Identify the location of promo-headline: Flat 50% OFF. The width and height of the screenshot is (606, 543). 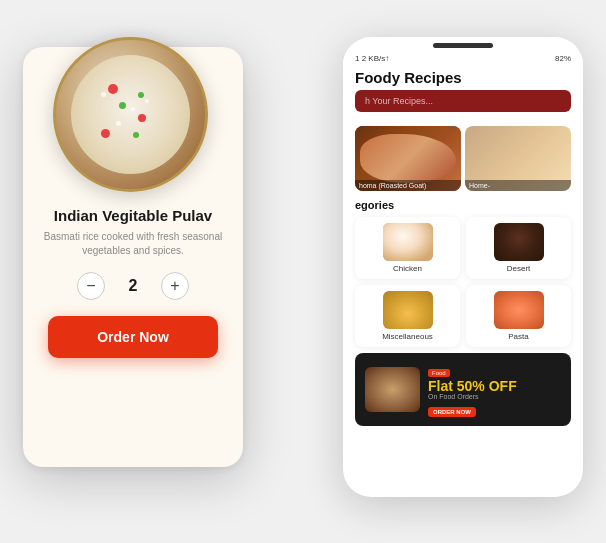
(494, 386).